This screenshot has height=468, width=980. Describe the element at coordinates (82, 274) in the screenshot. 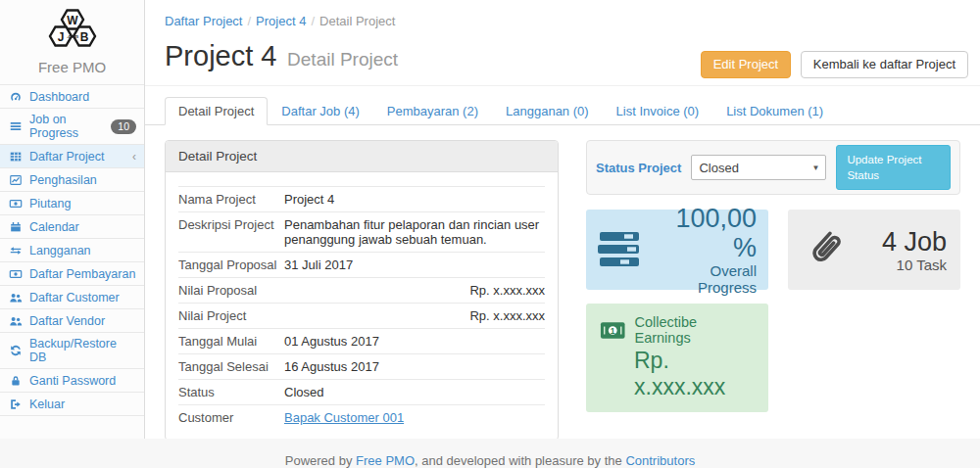

I see `sidebar-item-label: Daftar Pembayaran` at that location.